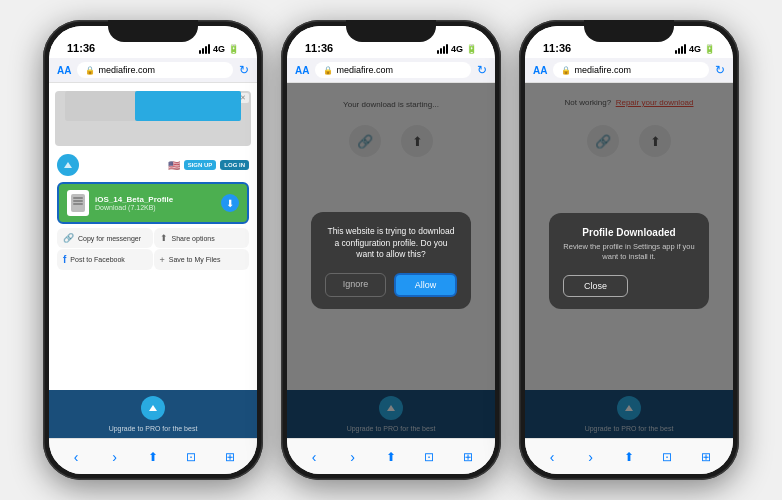 This screenshot has width=782, height=500. I want to click on url-bar-1: 🔒 mediafire.com, so click(155, 70).